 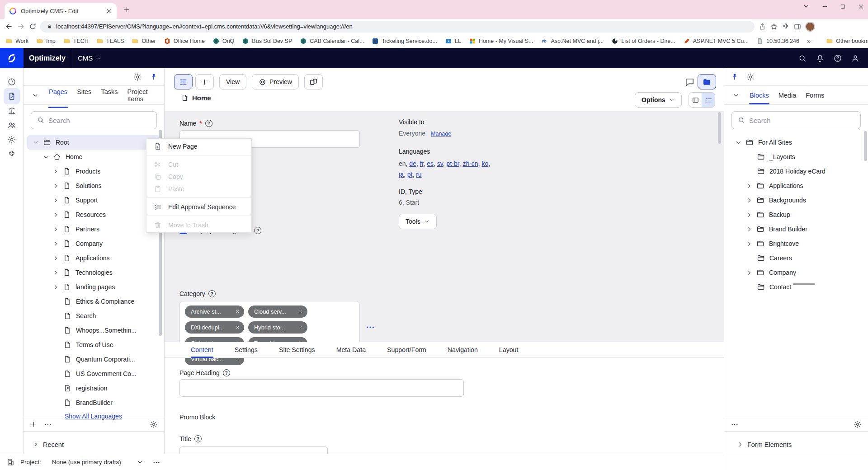 I want to click on help-icon, so click(x=838, y=58).